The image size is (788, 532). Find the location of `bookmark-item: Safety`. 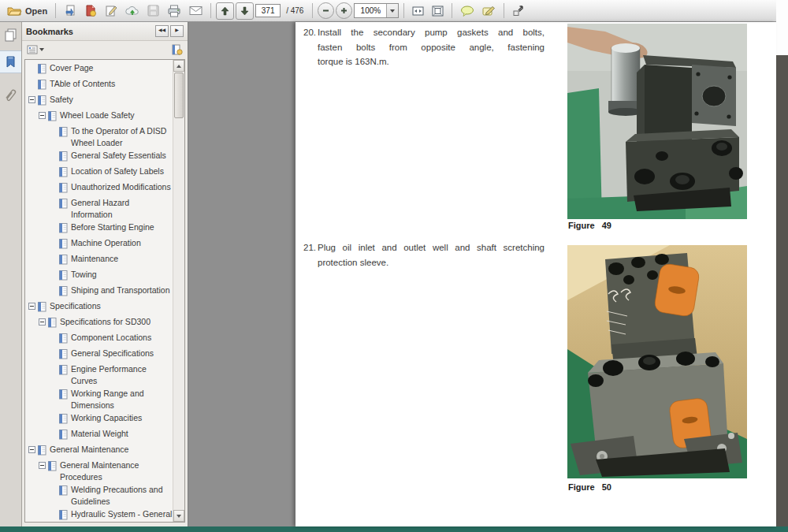

bookmark-item: Safety is located at coordinates (101, 101).